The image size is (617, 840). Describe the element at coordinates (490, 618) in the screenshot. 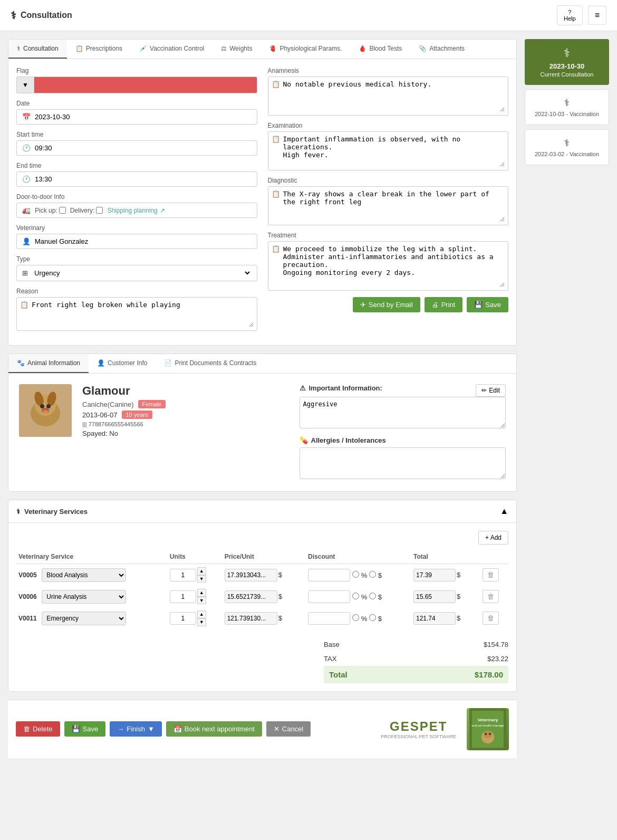

I see `delete-row-2: 🗑` at that location.